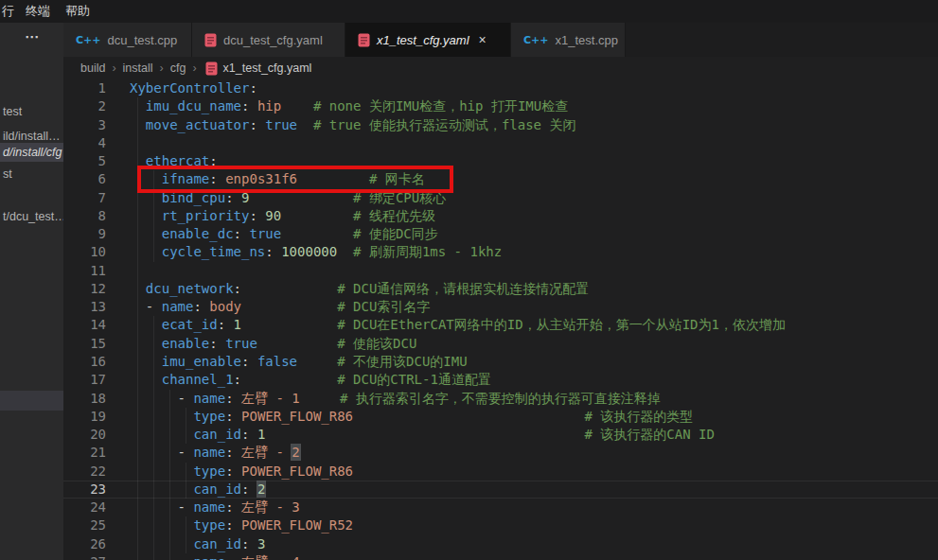 The image size is (938, 560). What do you see at coordinates (501, 490) in the screenshot?
I see `code-line: 23 can_id: 2` at bounding box center [501, 490].